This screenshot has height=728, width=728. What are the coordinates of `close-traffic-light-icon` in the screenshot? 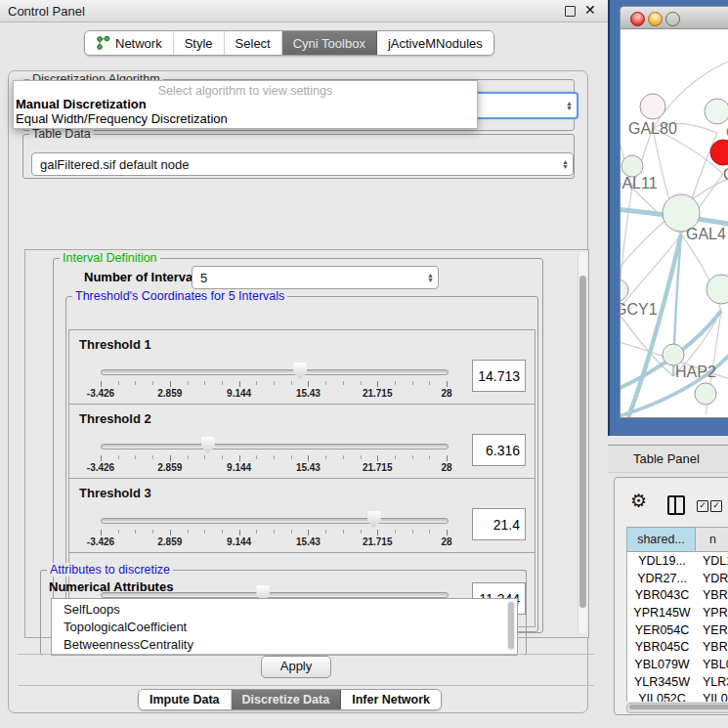 It's located at (637, 20).